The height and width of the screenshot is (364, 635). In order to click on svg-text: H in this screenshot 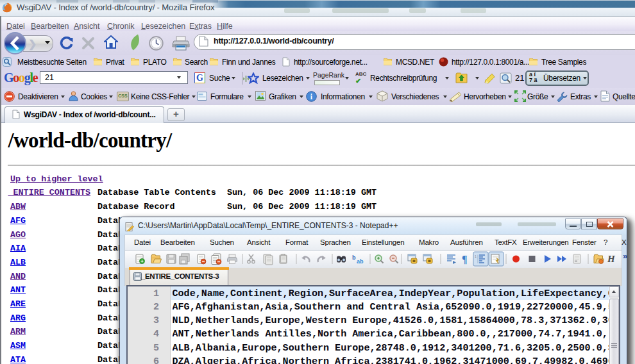, I will do `click(611, 259)`.